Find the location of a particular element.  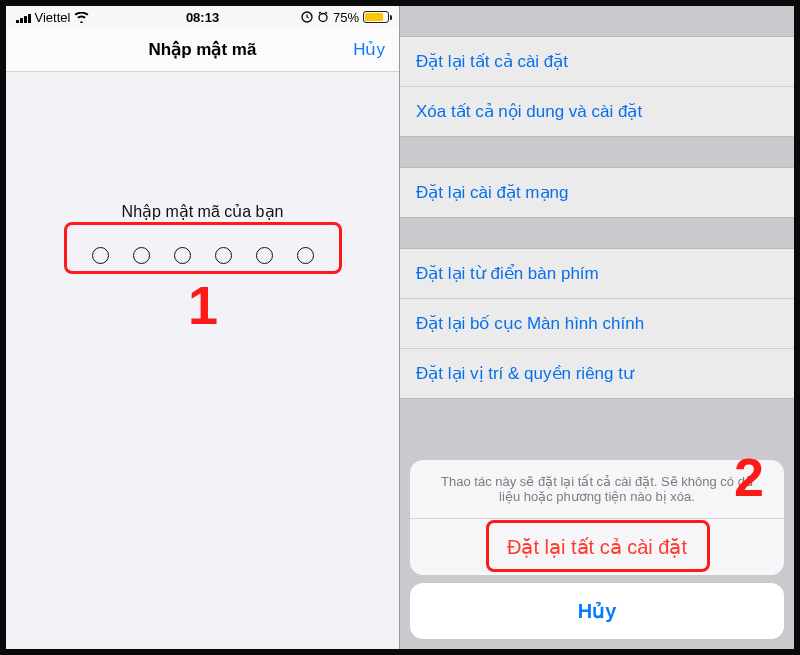

alarm-icon is located at coordinates (323, 17).